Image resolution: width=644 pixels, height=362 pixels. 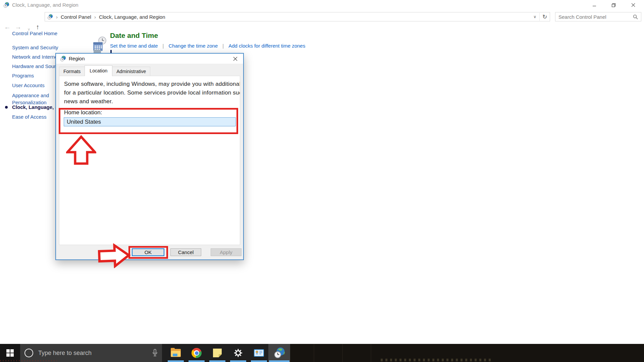 What do you see at coordinates (297, 17) in the screenshot?
I see `address-bar: › Control Panel › Clock, Language, and R…` at bounding box center [297, 17].